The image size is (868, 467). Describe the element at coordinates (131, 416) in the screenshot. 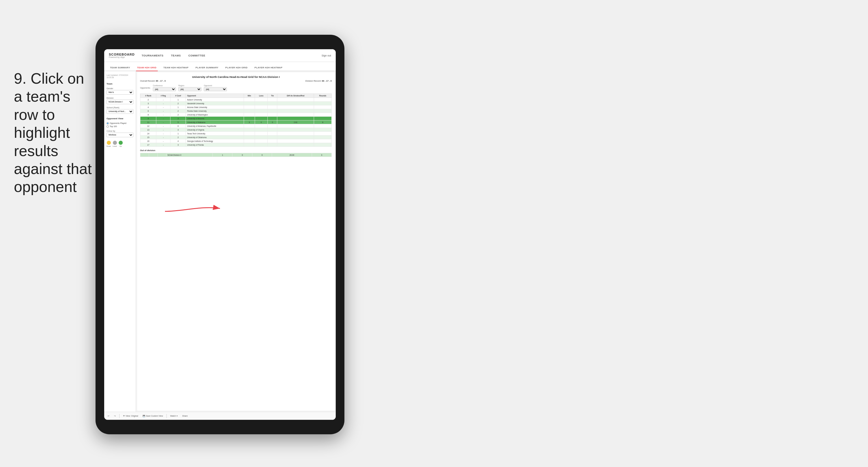

I see `view-original-btn: 👁 View: Original` at that location.